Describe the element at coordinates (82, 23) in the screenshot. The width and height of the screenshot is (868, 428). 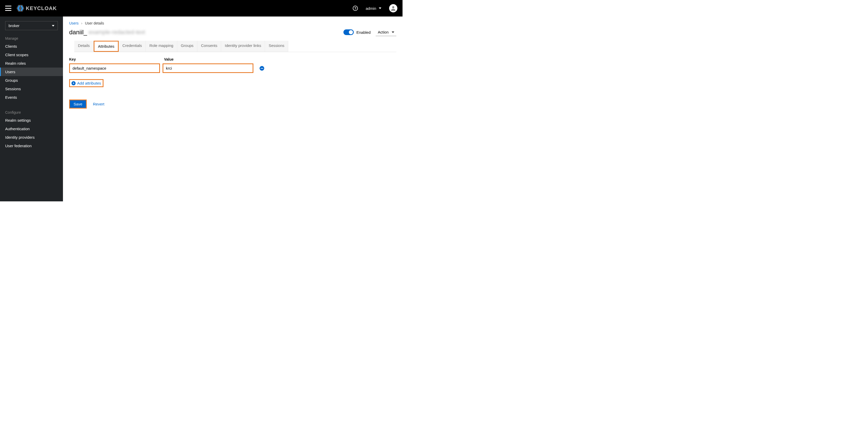
I see `chevron-right-icon: ›` at that location.